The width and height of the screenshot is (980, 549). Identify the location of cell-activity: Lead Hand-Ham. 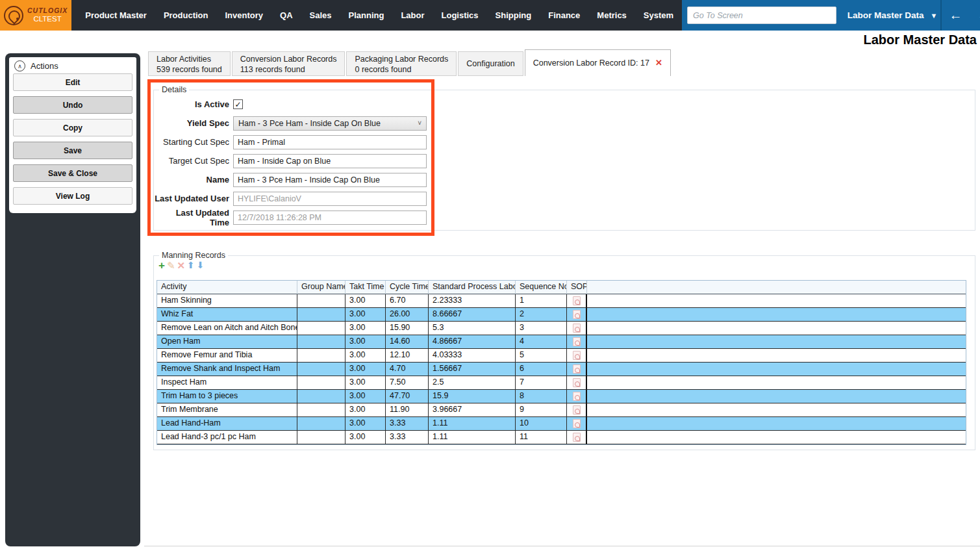
(227, 424).